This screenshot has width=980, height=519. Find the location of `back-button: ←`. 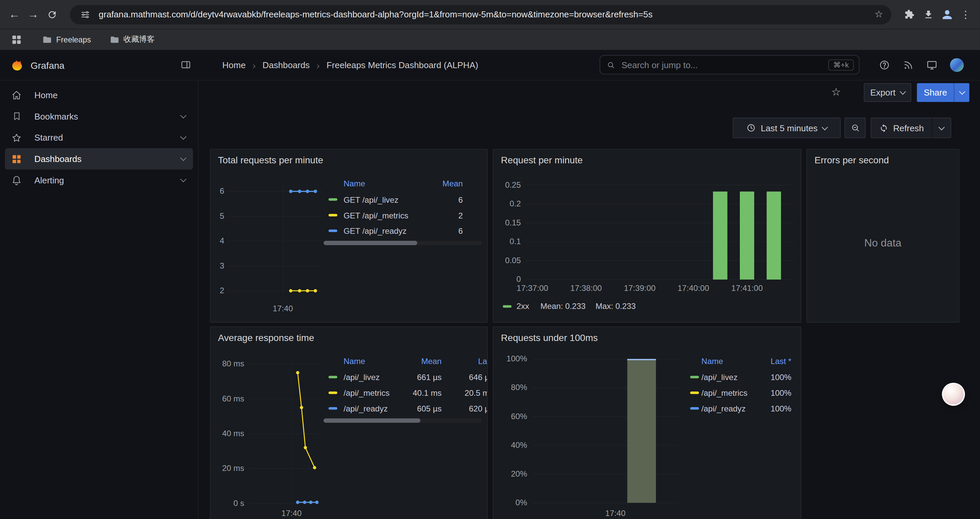

back-button: ← is located at coordinates (14, 14).